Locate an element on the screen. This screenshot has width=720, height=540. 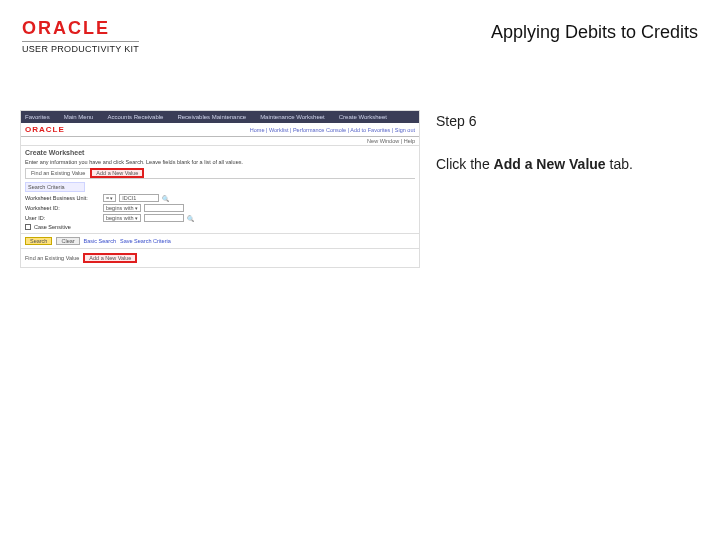
brand-subtitle: USER PRODUCTIVITY KIT is located at coordinates (80, 48).